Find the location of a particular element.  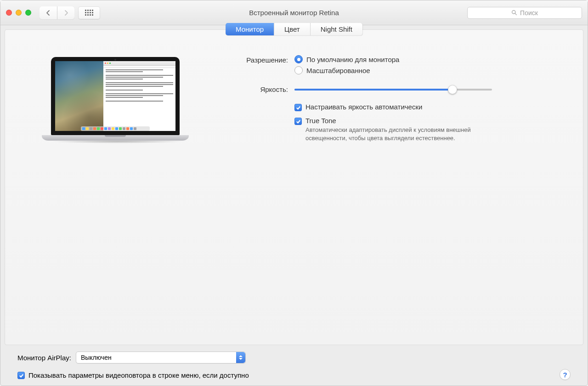

grid-icon is located at coordinates (89, 13).